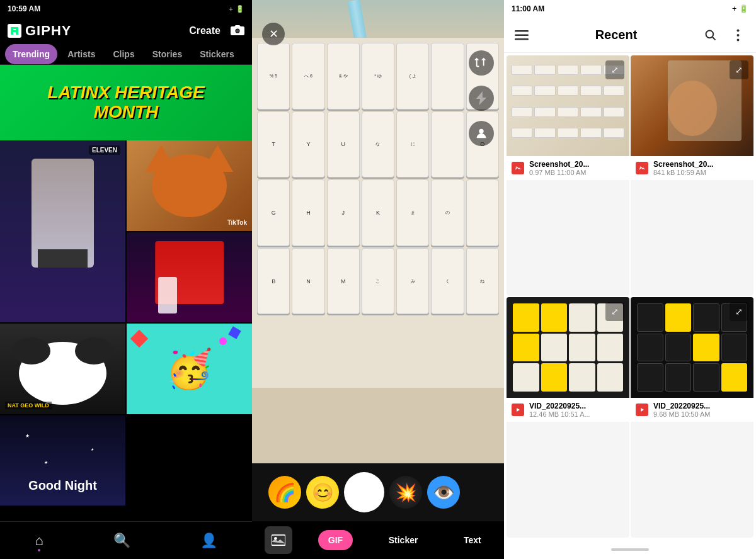  Describe the element at coordinates (447, 213) in the screenshot. I see `key-no: の` at that location.